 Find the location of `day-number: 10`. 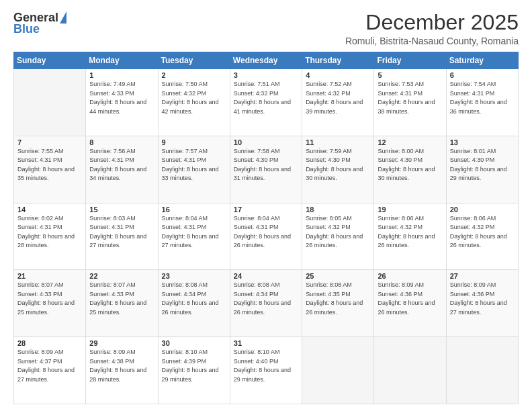

day-number: 10 is located at coordinates (266, 142).